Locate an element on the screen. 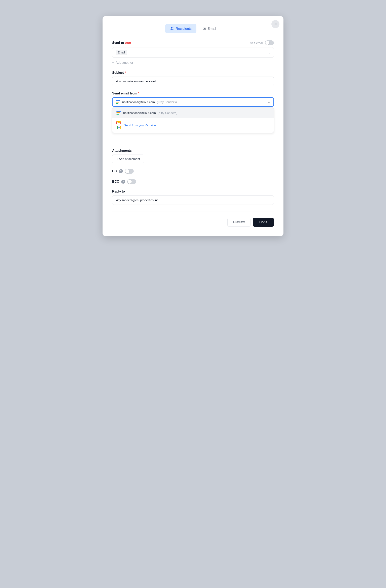 The image size is (386, 588). add-attachment-button: + Add attachment is located at coordinates (128, 159).